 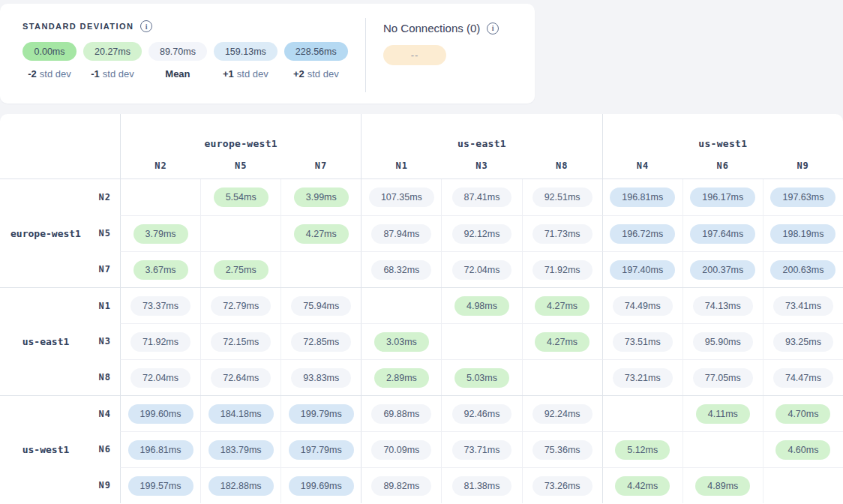 I want to click on latency-pill: 69.88ms, so click(x=401, y=414).